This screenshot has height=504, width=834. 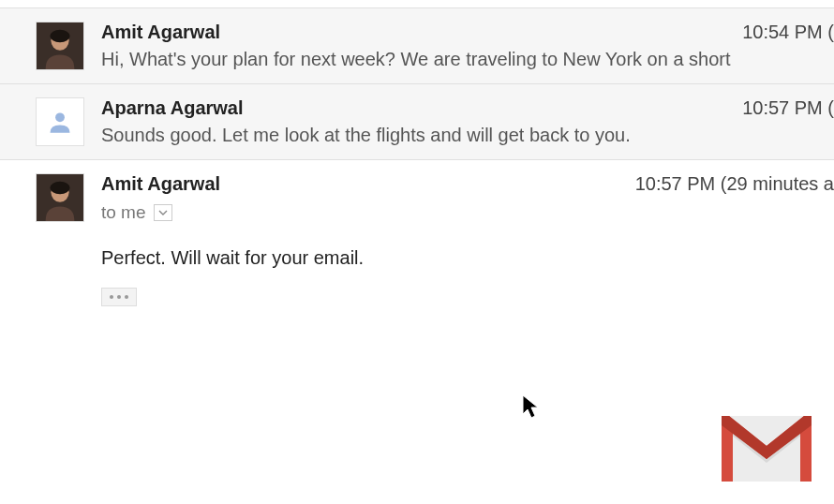 I want to click on chevron-down-icon, so click(x=163, y=213).